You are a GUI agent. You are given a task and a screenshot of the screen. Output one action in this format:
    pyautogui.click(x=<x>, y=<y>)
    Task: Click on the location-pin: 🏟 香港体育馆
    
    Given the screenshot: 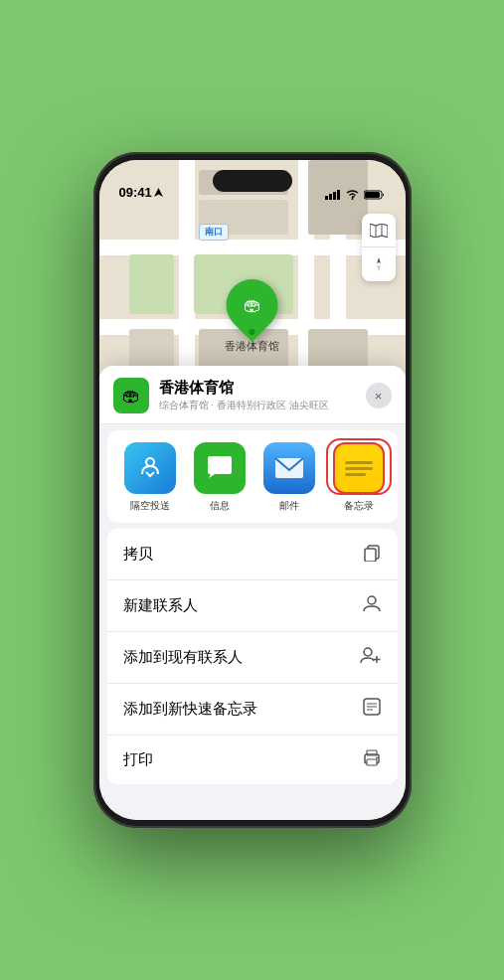 What is the action you would take?
    pyautogui.click(x=252, y=316)
    